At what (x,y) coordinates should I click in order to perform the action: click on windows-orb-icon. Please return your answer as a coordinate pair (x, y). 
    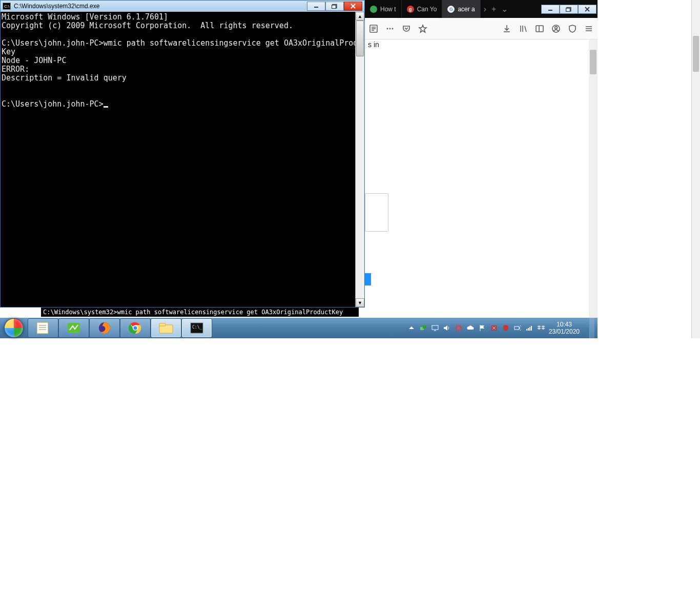
    Looking at the image, I should click on (14, 328).